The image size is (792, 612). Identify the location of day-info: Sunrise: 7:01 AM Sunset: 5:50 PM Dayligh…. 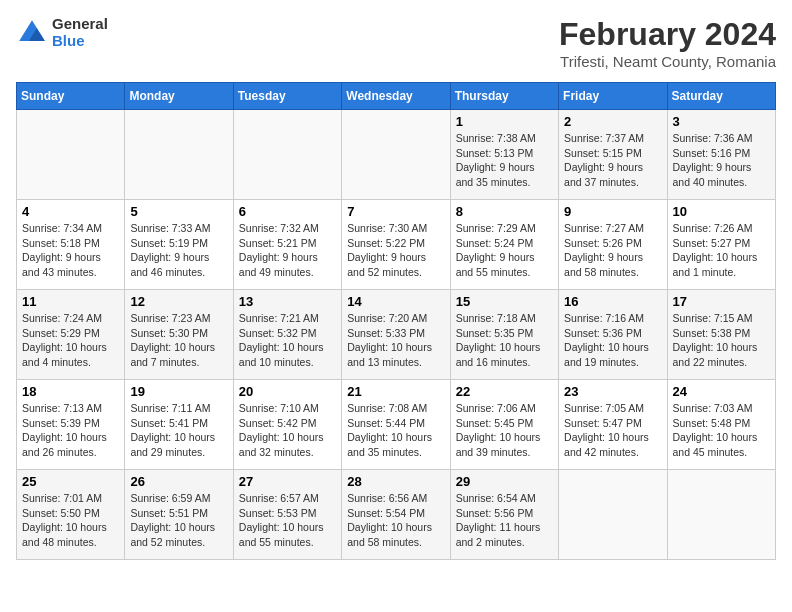
(70, 520).